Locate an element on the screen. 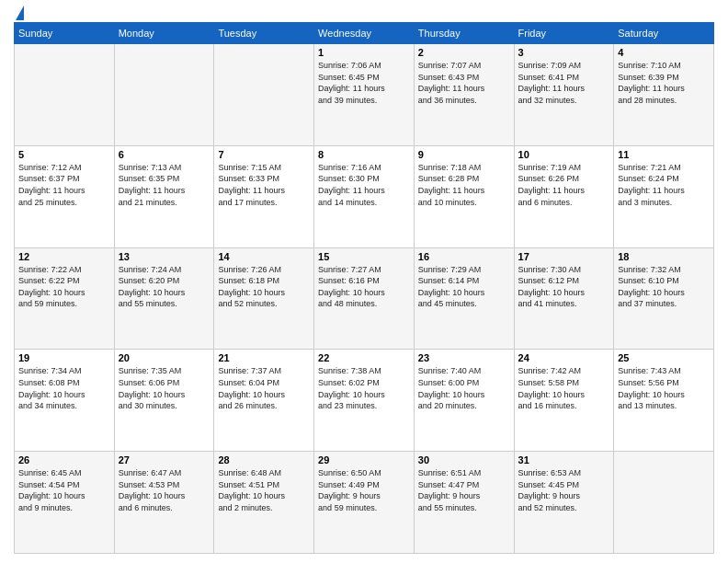 The image size is (728, 563). day-number: 24 is located at coordinates (564, 358).